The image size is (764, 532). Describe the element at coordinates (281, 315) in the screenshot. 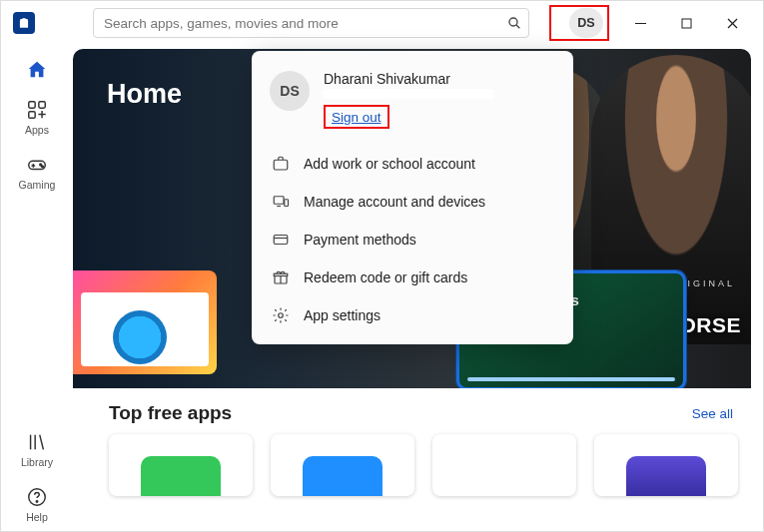

I see `gear-icon` at that location.